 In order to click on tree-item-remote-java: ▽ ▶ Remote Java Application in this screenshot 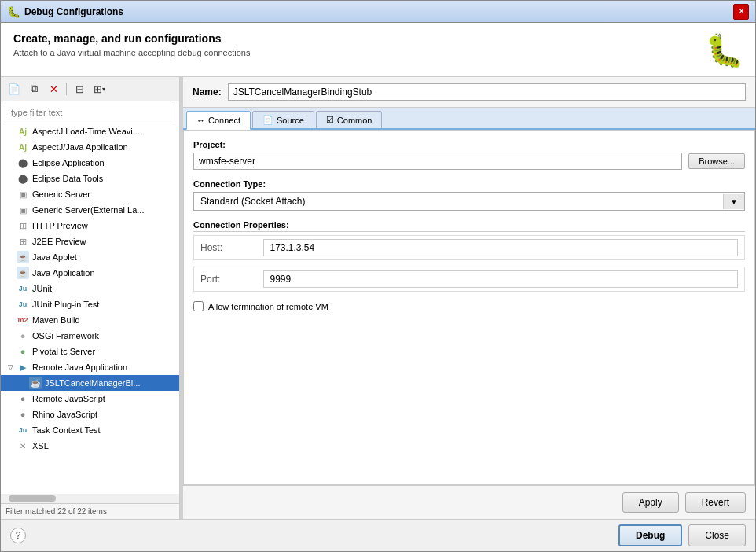, I will do `click(90, 367)`.